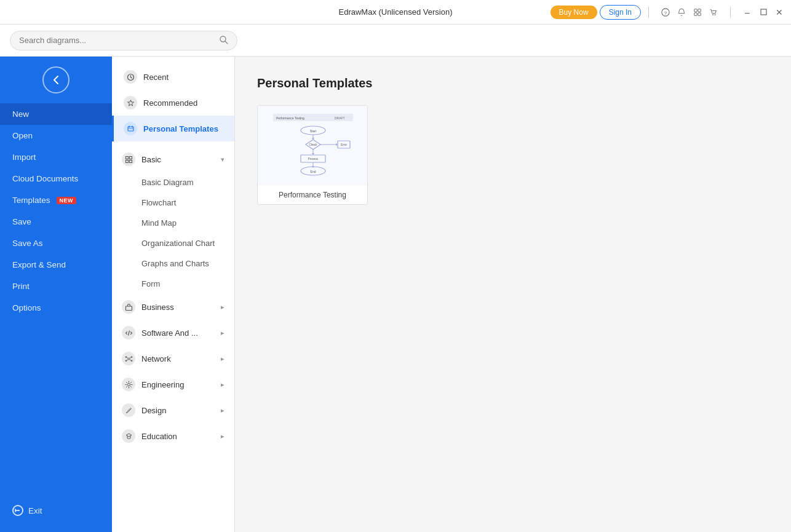 The height and width of the screenshot is (532, 791). I want to click on svg-text: Error, so click(344, 145).